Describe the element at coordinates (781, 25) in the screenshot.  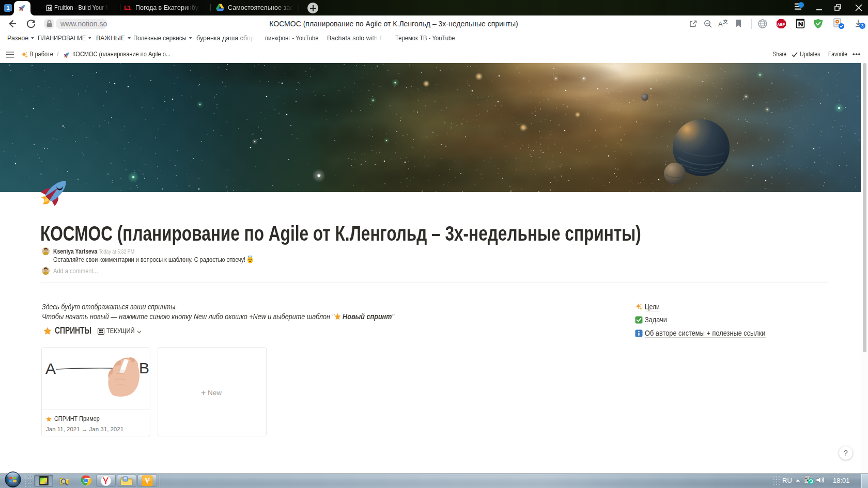
I see `svg-text: ABP` at that location.